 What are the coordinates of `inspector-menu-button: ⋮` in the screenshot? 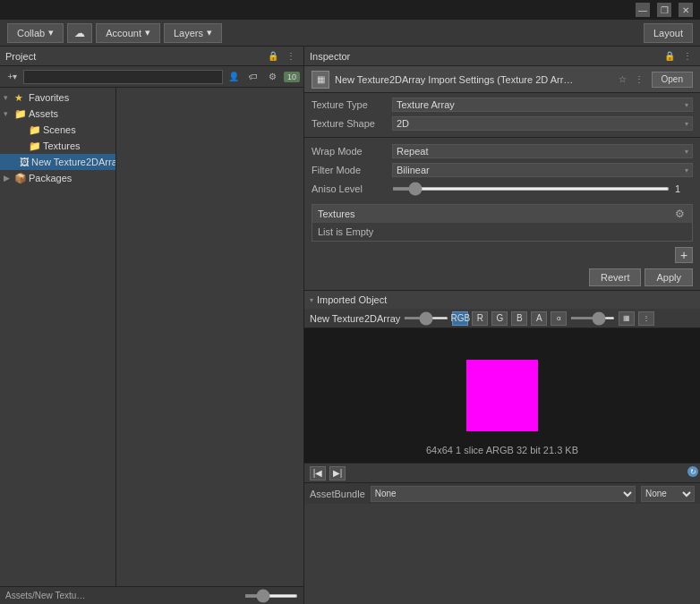 It's located at (687, 56).